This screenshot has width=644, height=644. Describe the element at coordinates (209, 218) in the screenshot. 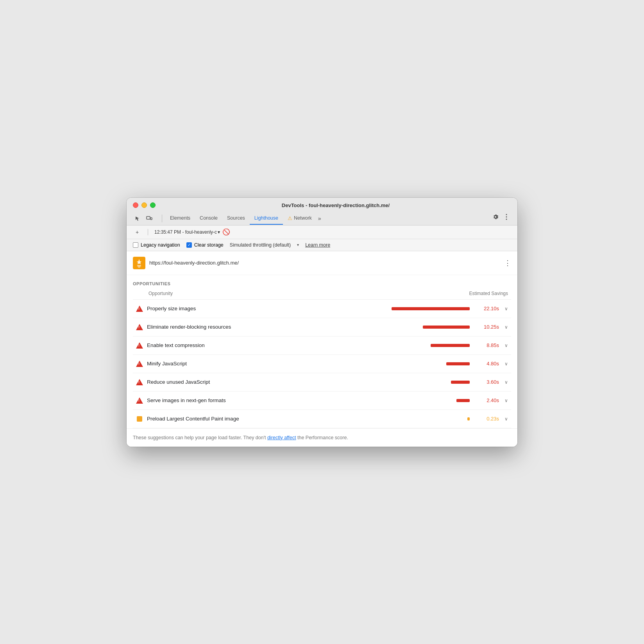

I see `tab-console: Console` at that location.